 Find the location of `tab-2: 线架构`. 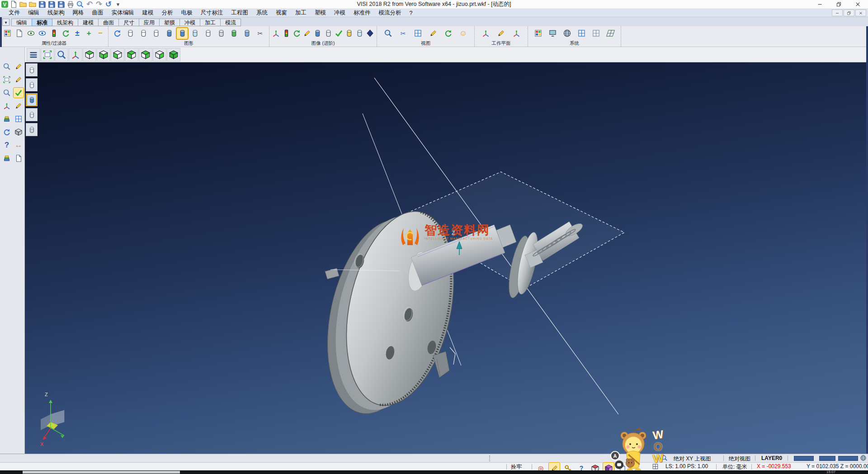

tab-2: 线架构 is located at coordinates (65, 23).